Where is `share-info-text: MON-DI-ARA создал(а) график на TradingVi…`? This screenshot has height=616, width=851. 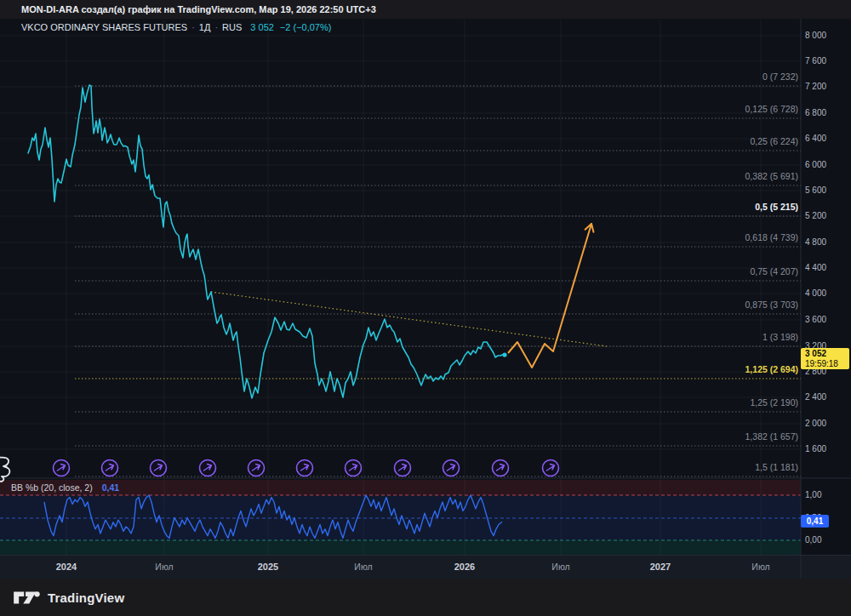 share-info-text: MON-DI-ARA создал(а) график на TradingVi… is located at coordinates (199, 9).